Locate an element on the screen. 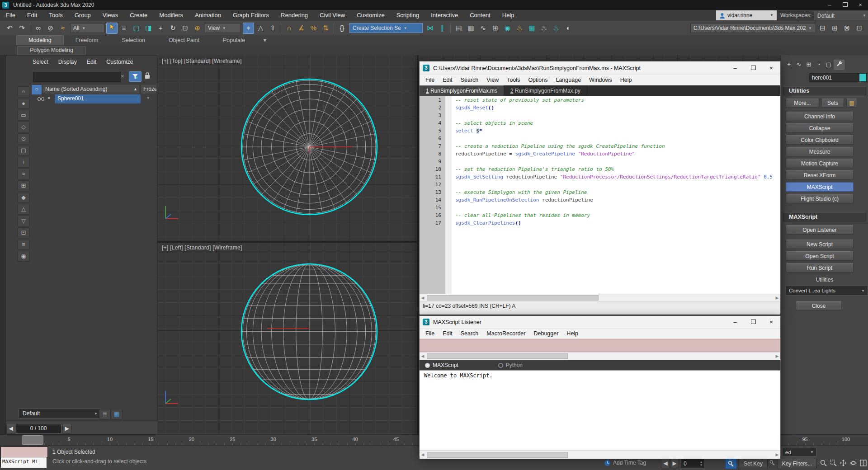  add-time-tag-label: Add Time Tag is located at coordinates (629, 463).